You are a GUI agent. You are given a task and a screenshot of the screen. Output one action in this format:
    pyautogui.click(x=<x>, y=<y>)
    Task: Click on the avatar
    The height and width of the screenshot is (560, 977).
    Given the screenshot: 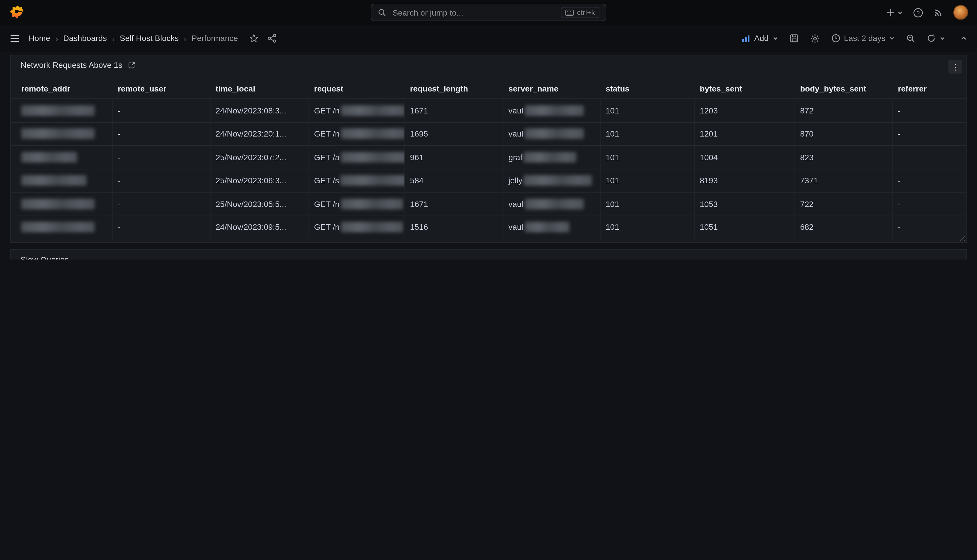 What is the action you would take?
    pyautogui.click(x=961, y=12)
    